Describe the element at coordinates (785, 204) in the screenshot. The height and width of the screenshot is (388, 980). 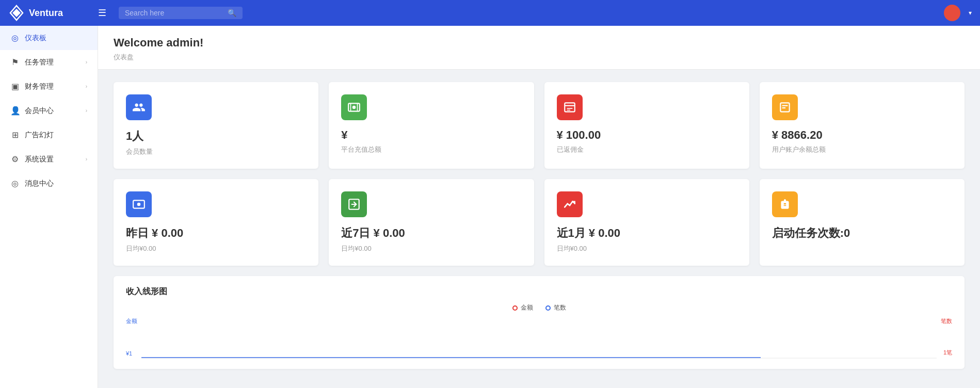
I see `tasks-card-icon` at that location.